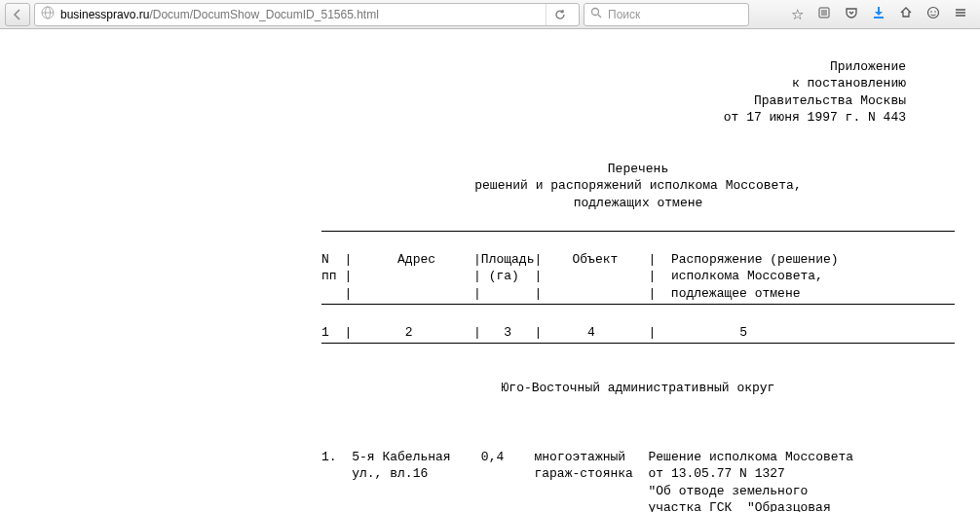  I want to click on back-button, so click(18, 15).